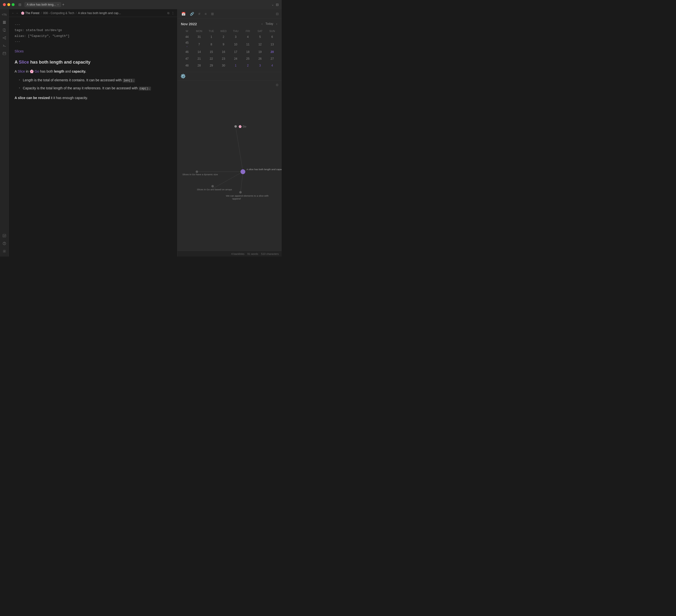  I want to click on minimize-button, so click(9, 5).